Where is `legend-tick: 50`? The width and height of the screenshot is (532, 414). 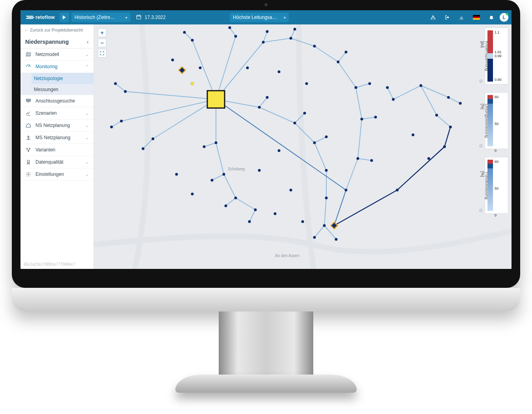 legend-tick: 50 is located at coordinates (497, 188).